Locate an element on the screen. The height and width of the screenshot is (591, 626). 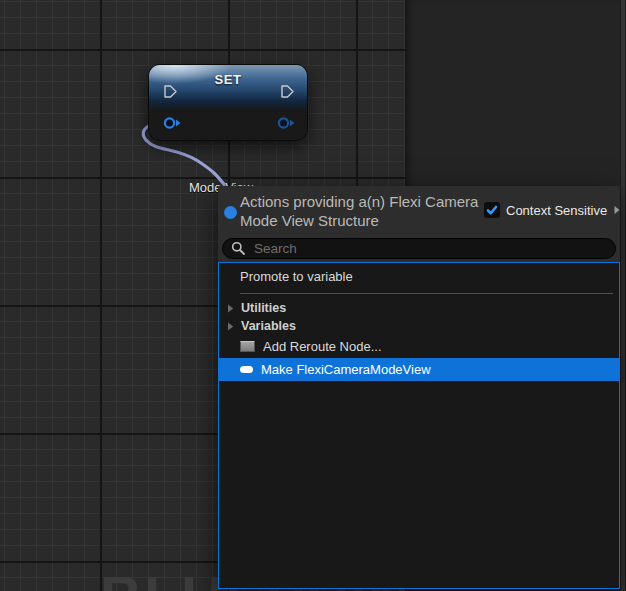
list-separator is located at coordinates (426, 294).